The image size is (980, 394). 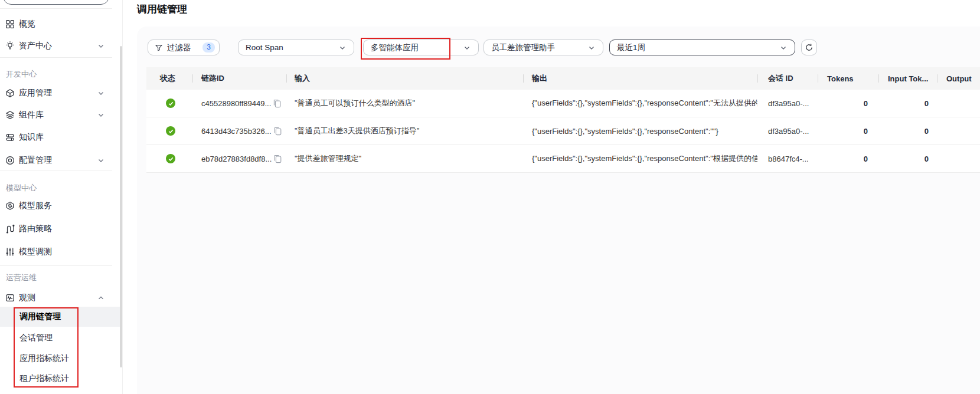 I want to click on filter-button-label: 过滤器, so click(x=179, y=48).